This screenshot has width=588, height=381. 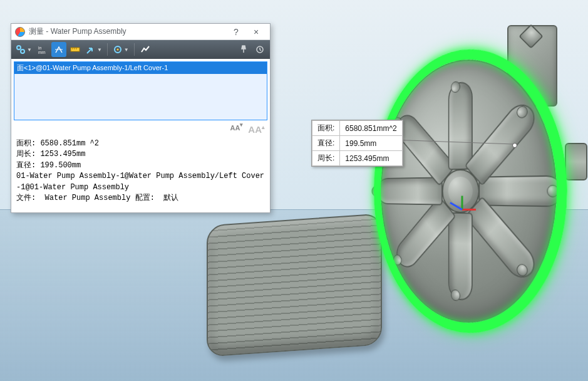 What do you see at coordinates (576, 162) in the screenshot?
I see `outlet-nozzle` at bounding box center [576, 162].